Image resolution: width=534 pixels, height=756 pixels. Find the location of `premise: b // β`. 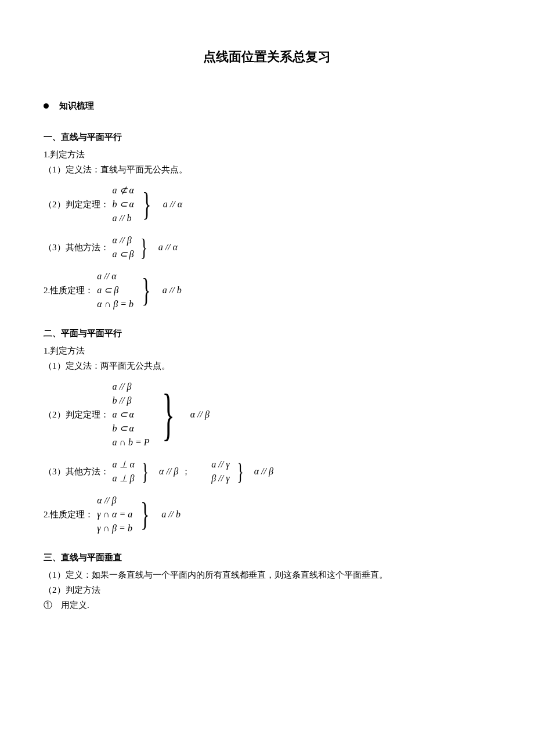

premise: b // β is located at coordinates (131, 401).